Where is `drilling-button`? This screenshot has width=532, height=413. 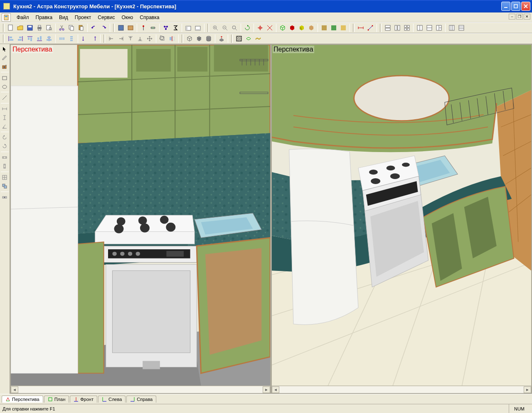
drilling-button is located at coordinates (143, 28).